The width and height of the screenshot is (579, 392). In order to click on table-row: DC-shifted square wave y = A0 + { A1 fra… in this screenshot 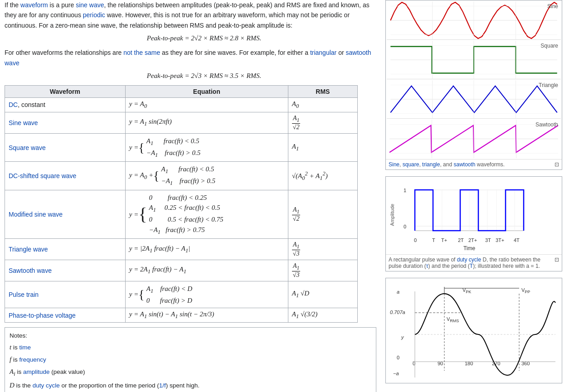, I will do `click(181, 176)`.